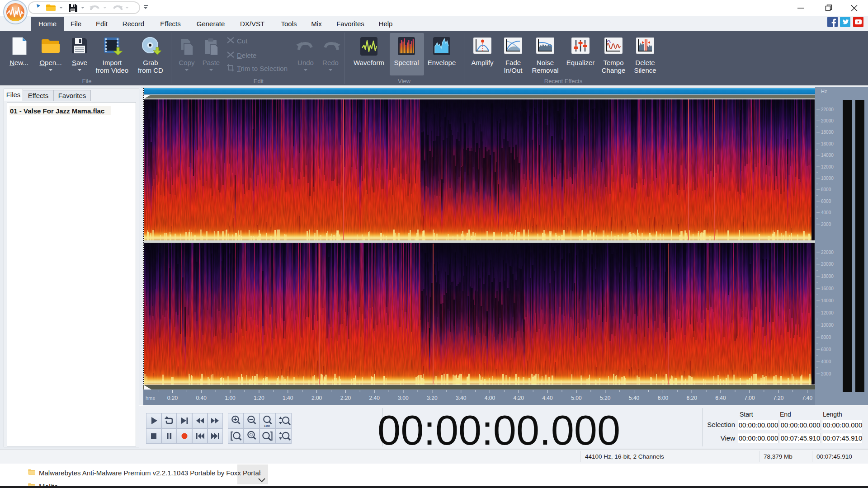 The width and height of the screenshot is (868, 488). What do you see at coordinates (547, 398) in the screenshot?
I see `svg-text: 4:40` at bounding box center [547, 398].